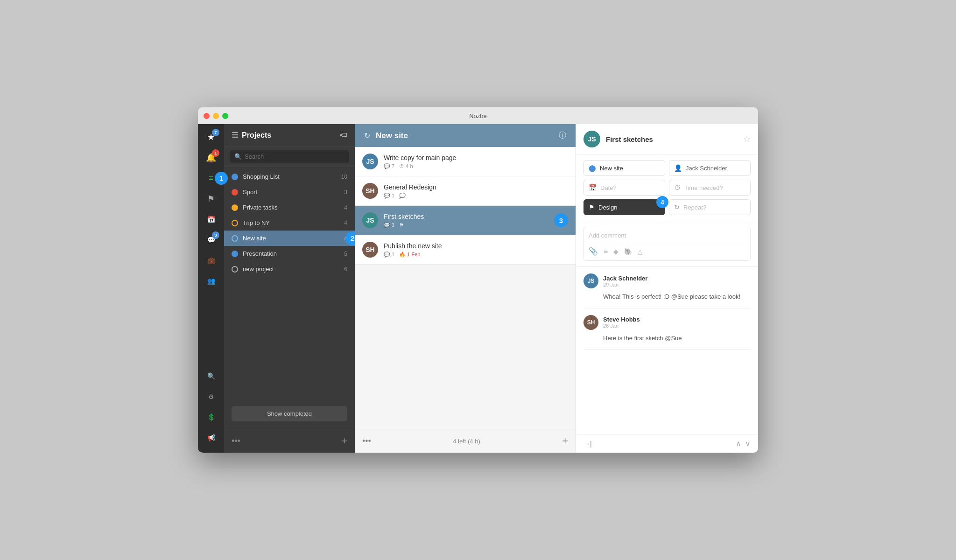 This screenshot has height=560, width=956. I want to click on evernote-icon: 🐘, so click(628, 252).